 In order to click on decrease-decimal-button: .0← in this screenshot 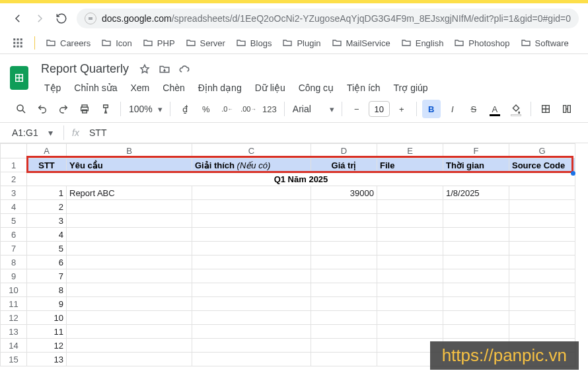, I will do `click(227, 109)`.